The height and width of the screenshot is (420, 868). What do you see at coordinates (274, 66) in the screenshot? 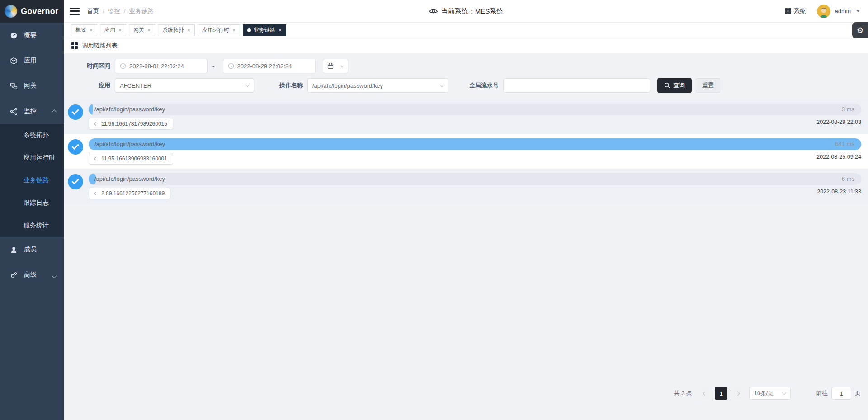
I see `end-datetime-input` at bounding box center [274, 66].